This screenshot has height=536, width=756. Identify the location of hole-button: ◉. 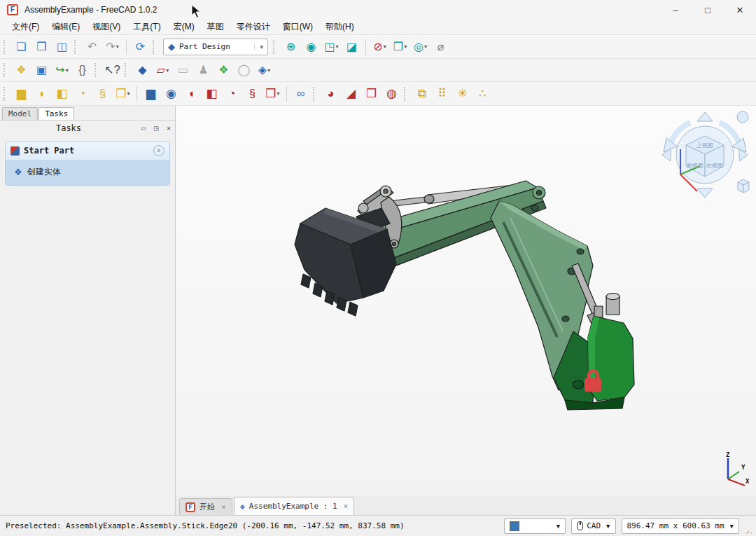
(171, 94).